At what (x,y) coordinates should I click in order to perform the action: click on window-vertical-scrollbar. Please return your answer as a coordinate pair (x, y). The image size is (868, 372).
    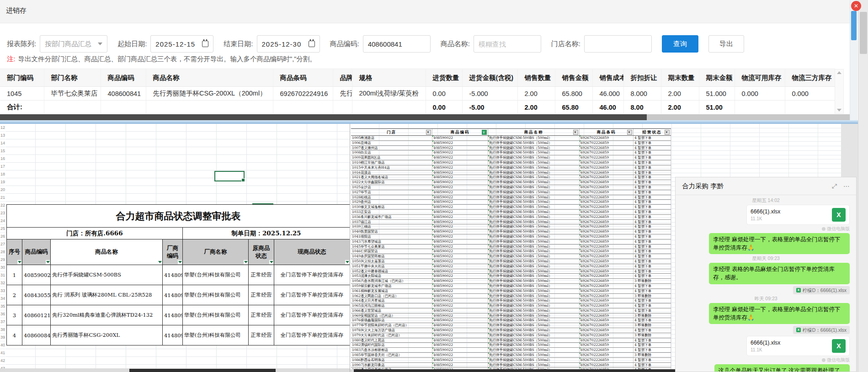
    Looking at the image, I should click on (863, 186).